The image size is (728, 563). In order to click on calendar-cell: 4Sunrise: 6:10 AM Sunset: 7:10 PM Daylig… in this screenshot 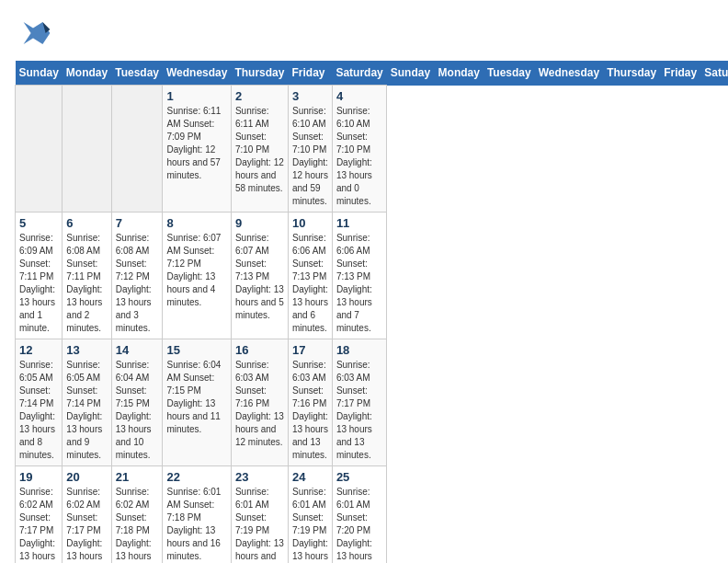, I will do `click(358, 149)`.